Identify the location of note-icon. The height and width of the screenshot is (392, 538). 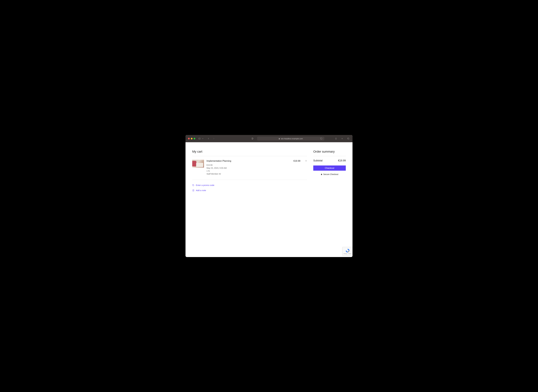
(193, 190).